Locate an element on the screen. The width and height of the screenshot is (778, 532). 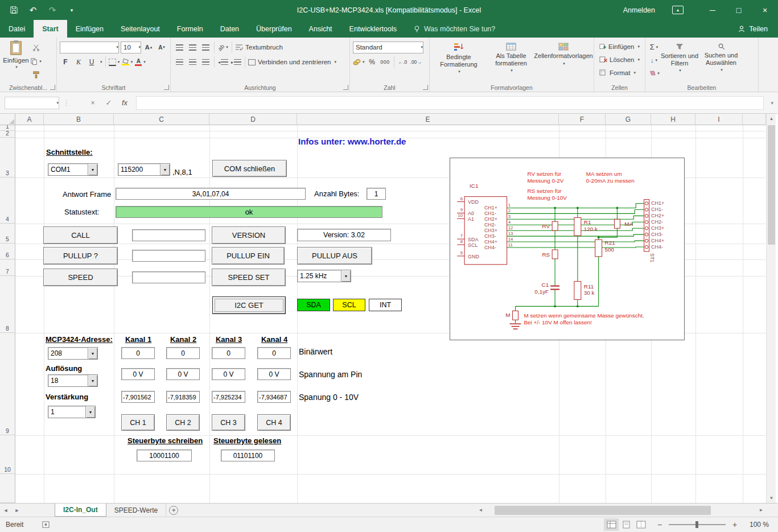
tab-entwicklertools: Entwicklertools is located at coordinates (373, 28).